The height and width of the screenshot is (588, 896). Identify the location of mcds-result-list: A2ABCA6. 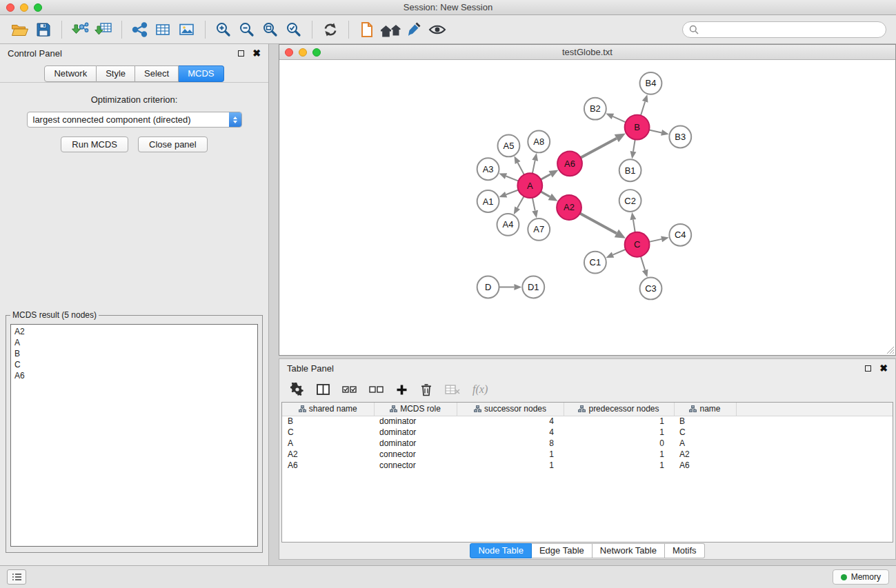
(134, 436).